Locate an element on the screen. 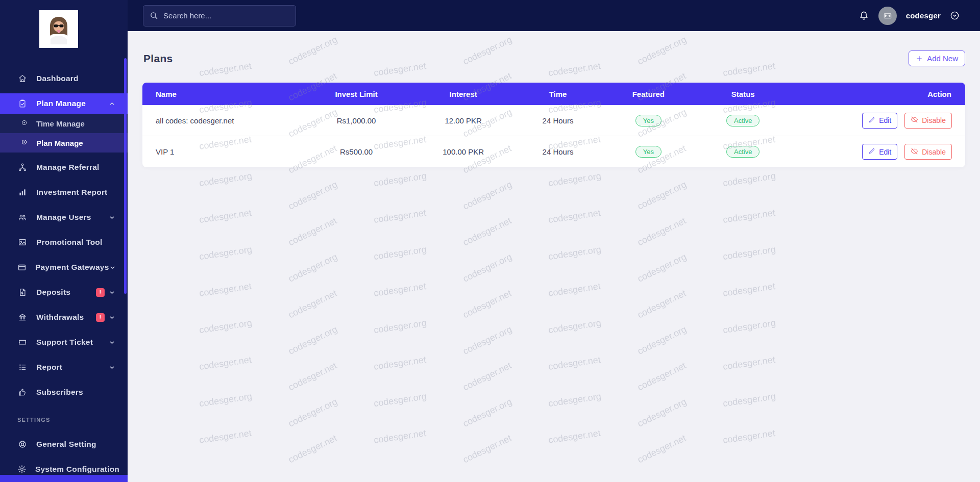 The image size is (980, 482). home-icon is located at coordinates (22, 79).